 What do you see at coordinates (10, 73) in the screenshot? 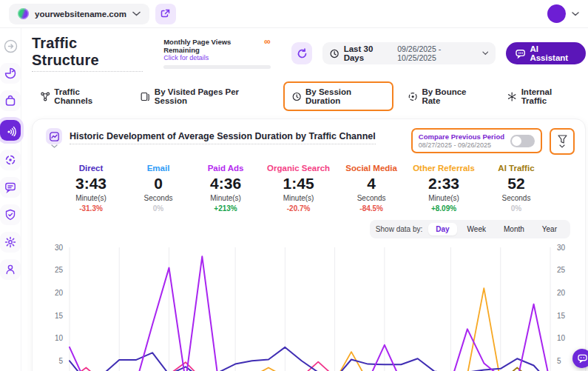
I see `sidebar-item-dashboard` at bounding box center [10, 73].